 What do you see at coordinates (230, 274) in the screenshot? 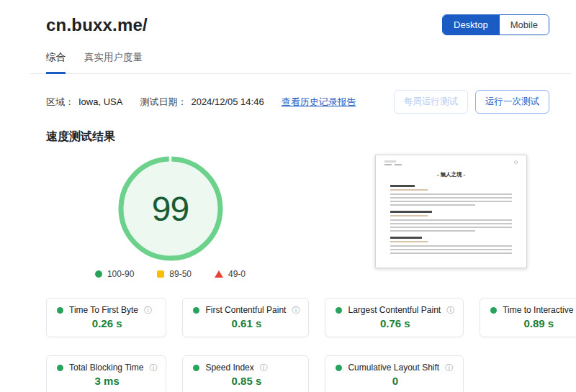
I see `legend-item-poor: 49-0` at bounding box center [230, 274].